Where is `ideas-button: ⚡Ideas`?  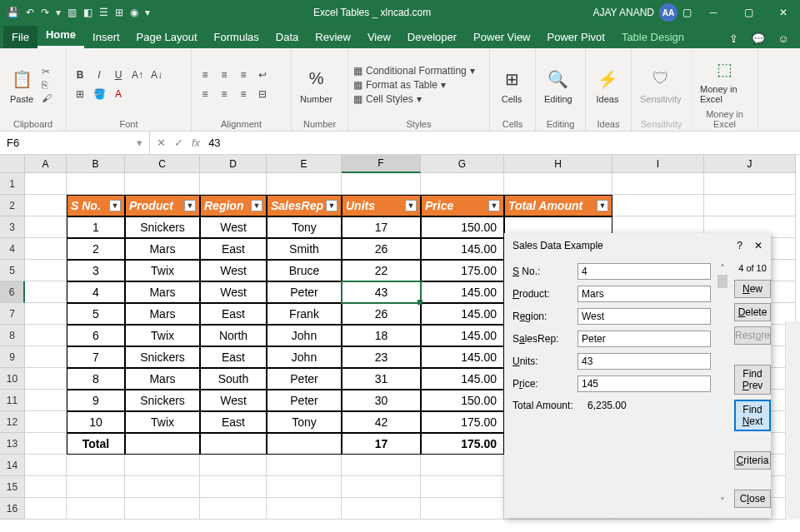 ideas-button: ⚡Ideas is located at coordinates (608, 85).